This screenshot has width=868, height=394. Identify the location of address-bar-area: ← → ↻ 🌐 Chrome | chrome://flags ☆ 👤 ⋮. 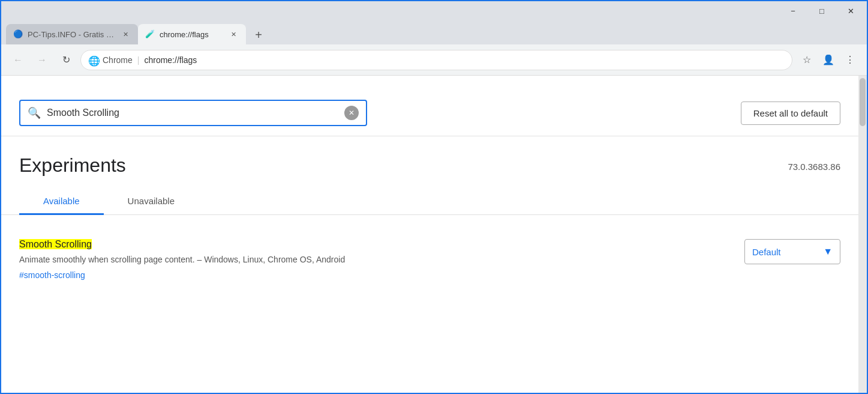
(434, 60).